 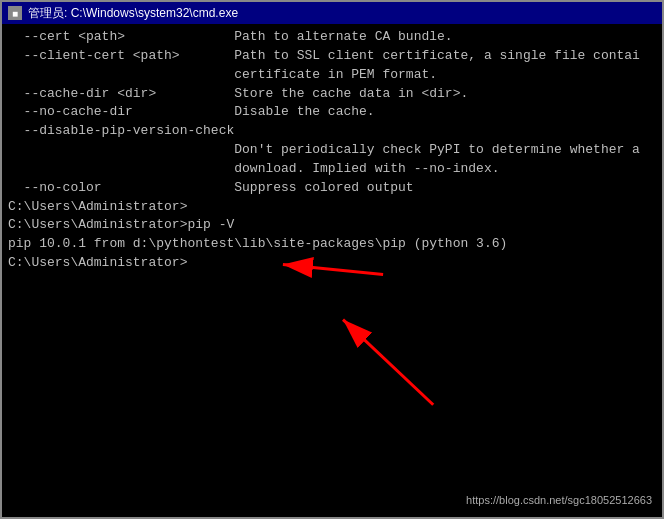 What do you see at coordinates (559, 501) in the screenshot?
I see `watermark: https://blog.csdn.net/sgc18052512663` at bounding box center [559, 501].